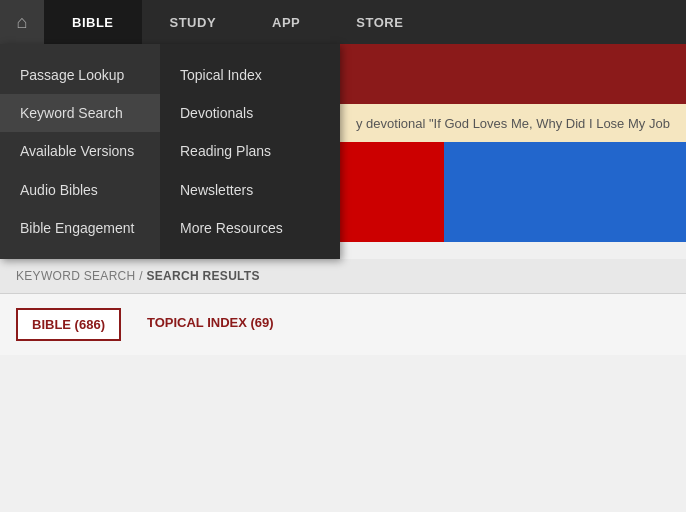 The width and height of the screenshot is (686, 512). I want to click on dropdown-audio-bibles: Audio Bibles, so click(80, 190).